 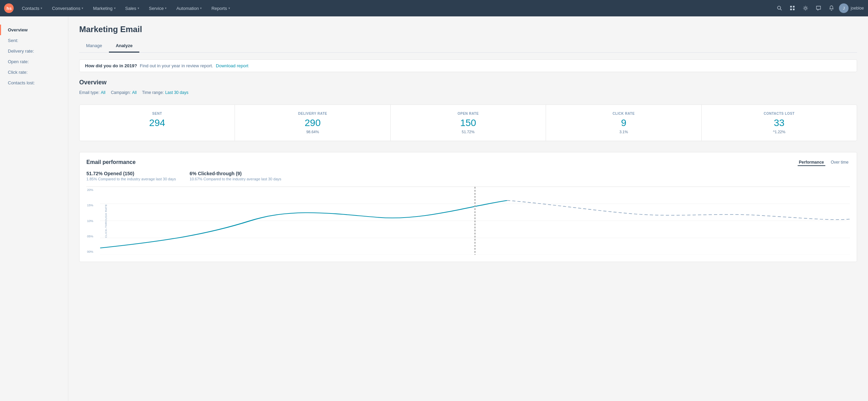 I want to click on chart-area: 20% 15% 10% 05% 00% CLICK-THROUGH RATE, so click(x=468, y=221).